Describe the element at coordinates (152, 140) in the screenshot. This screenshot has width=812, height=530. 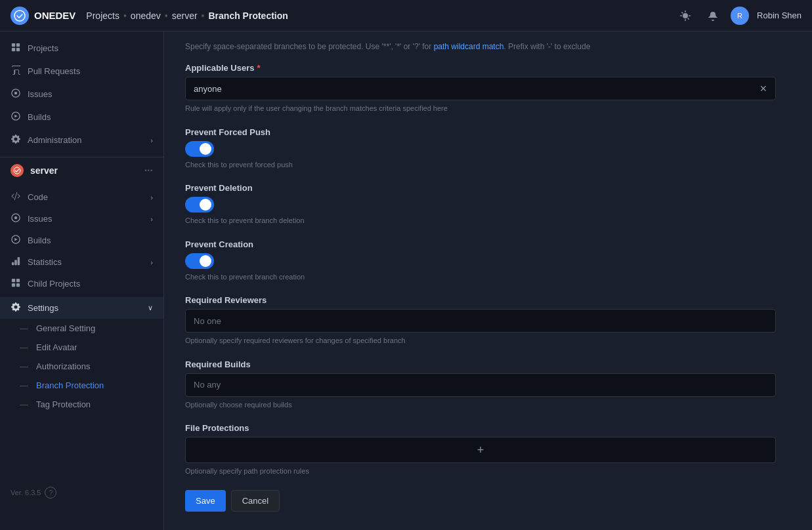
I see `administration-chevron: ›` at that location.